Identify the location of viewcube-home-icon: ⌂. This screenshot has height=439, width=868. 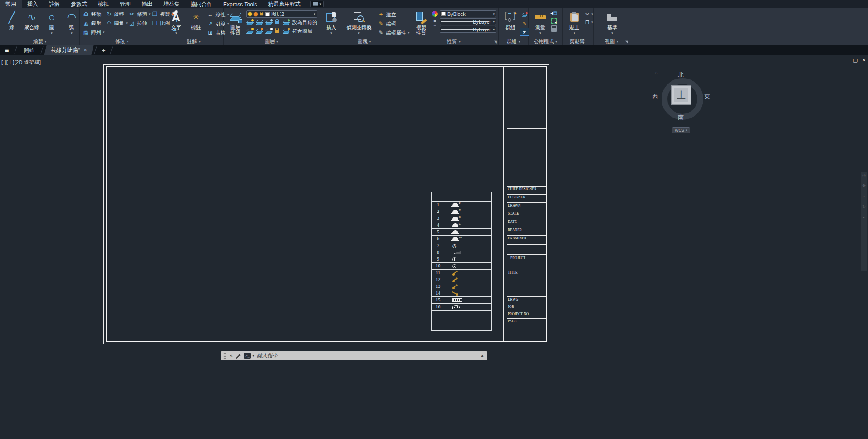
(656, 73).